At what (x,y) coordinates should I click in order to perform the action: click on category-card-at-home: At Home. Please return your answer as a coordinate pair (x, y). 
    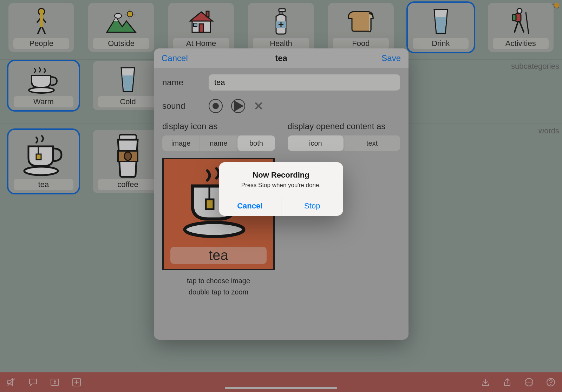
    Looking at the image, I should click on (201, 27).